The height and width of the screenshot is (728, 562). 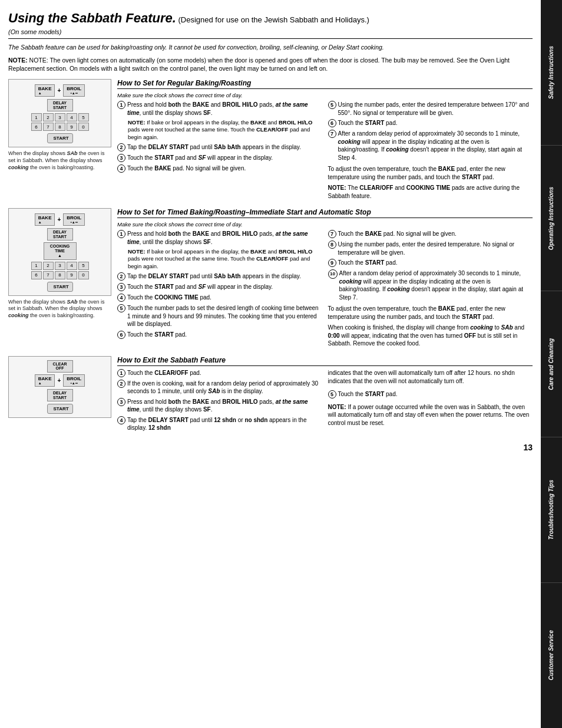 I want to click on broil-btn-2: BROIL▪▲▪▪, so click(x=74, y=219).